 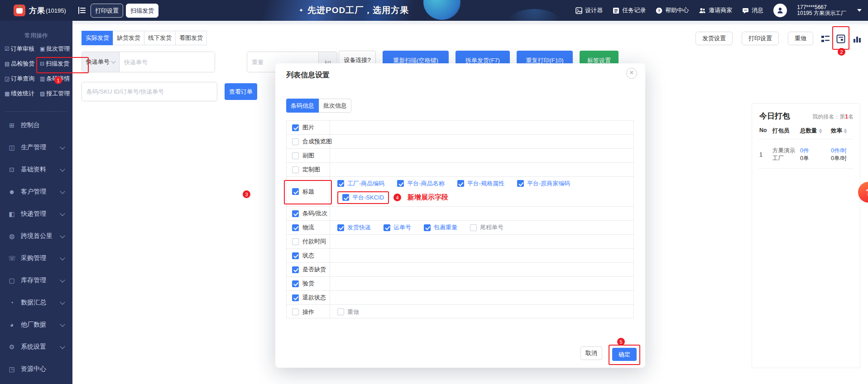 I want to click on checkbox-image, so click(x=295, y=128).